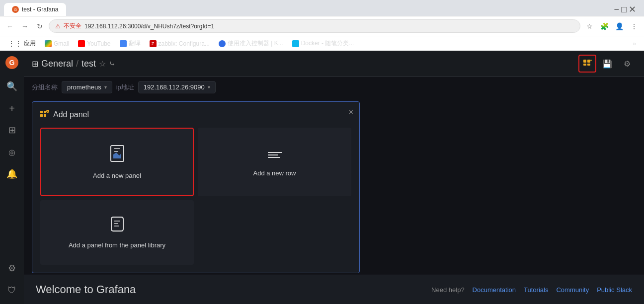 This screenshot has height=304, width=644. Describe the element at coordinates (130, 44) in the screenshot. I see `bookmark-translate: 翻译` at that location.